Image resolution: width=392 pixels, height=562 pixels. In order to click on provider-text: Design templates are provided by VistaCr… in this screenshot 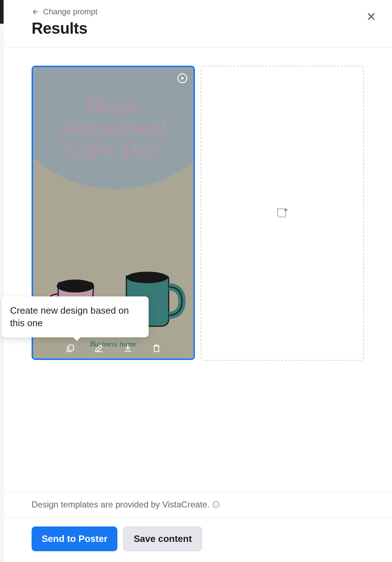, I will do `click(121, 505)`.